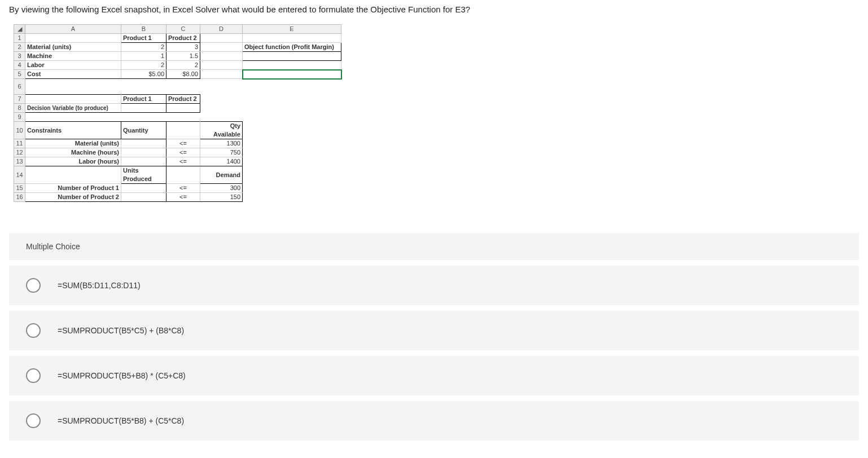 The image size is (868, 458). I want to click on cell: Machine (hours), so click(73, 153).